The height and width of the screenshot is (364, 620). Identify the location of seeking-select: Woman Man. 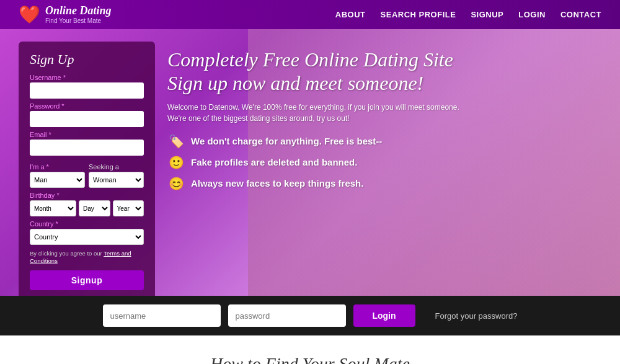
(117, 180).